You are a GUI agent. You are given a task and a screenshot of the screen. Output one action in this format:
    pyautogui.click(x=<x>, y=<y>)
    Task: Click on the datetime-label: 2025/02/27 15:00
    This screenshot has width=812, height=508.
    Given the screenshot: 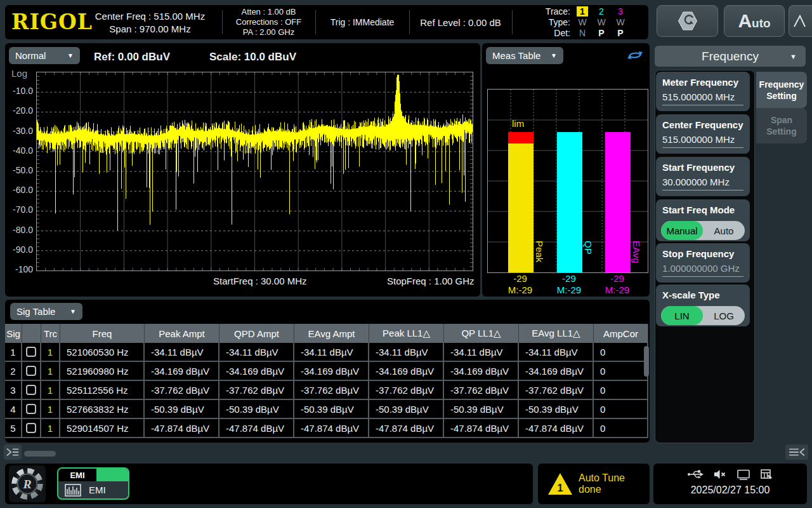 What is the action you would take?
    pyautogui.click(x=730, y=490)
    